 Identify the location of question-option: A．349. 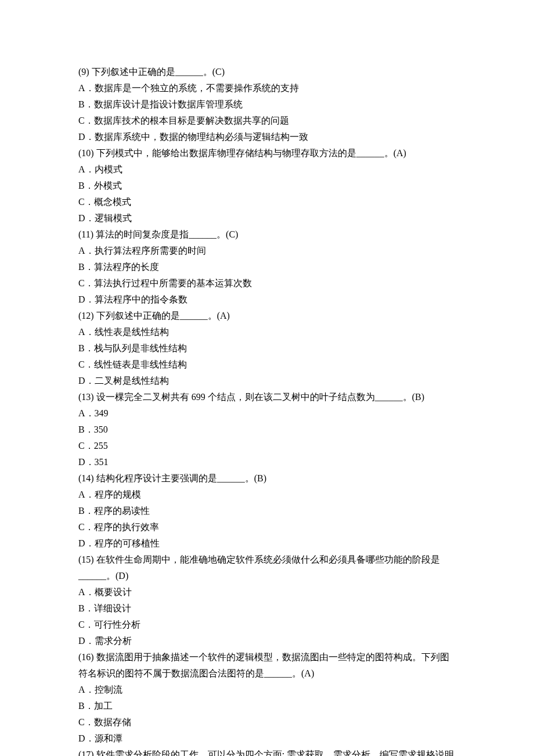
(267, 413).